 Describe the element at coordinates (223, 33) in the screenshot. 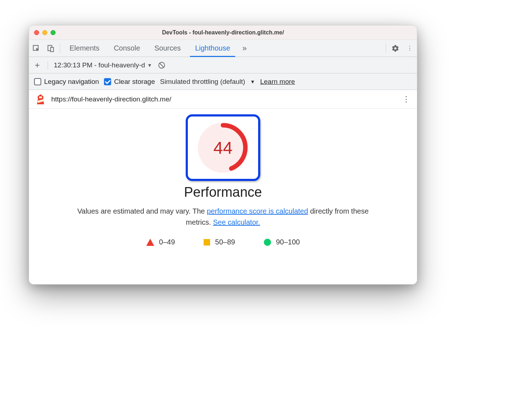

I see `window-title: DevTools - foul-heavenly-direction.glitc…` at that location.